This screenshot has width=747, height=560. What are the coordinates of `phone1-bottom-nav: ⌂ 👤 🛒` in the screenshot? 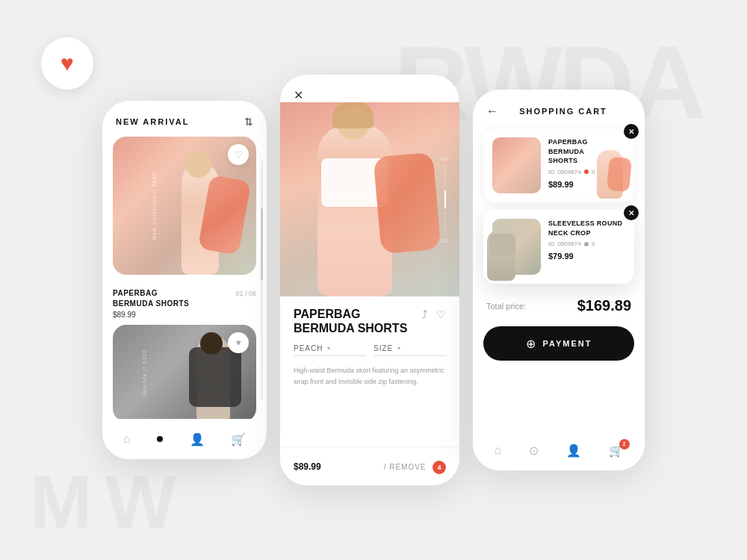 It's located at (185, 439).